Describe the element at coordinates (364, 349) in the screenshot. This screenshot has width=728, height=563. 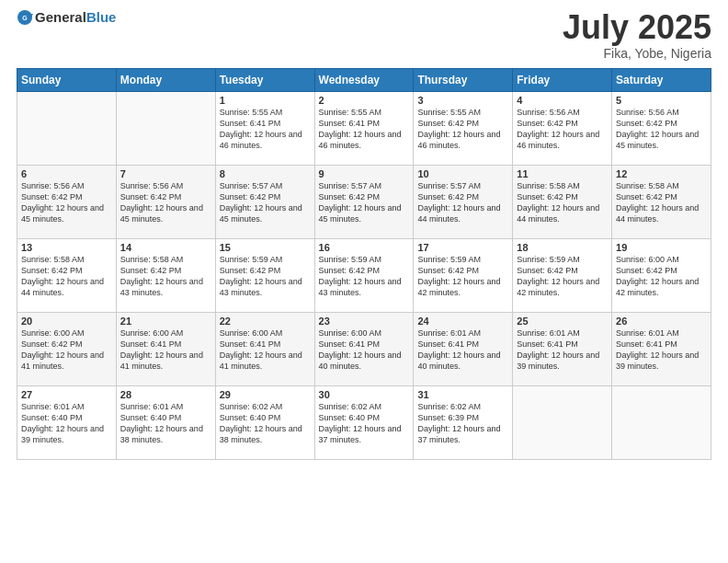
I see `calendar-week-row: 20Sunrise: 6:00 AM Sunset: 6:42 PM Dayli…` at that location.